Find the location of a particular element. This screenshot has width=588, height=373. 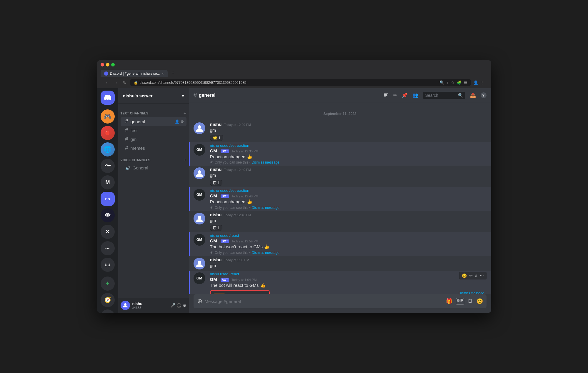

more-icon: ⋮ is located at coordinates (482, 83).